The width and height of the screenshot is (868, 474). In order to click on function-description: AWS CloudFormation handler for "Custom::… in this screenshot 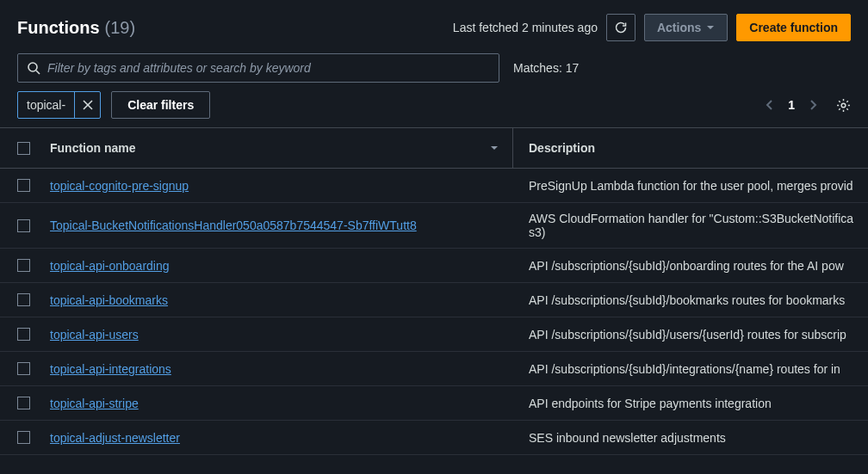, I will do `click(688, 225)`.